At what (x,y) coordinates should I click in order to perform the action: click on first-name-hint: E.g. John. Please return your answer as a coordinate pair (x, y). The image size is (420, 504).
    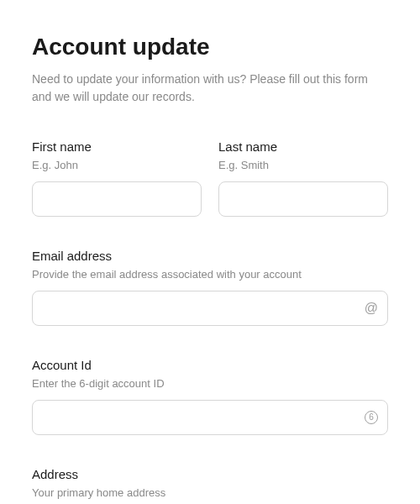
    Looking at the image, I should click on (117, 165).